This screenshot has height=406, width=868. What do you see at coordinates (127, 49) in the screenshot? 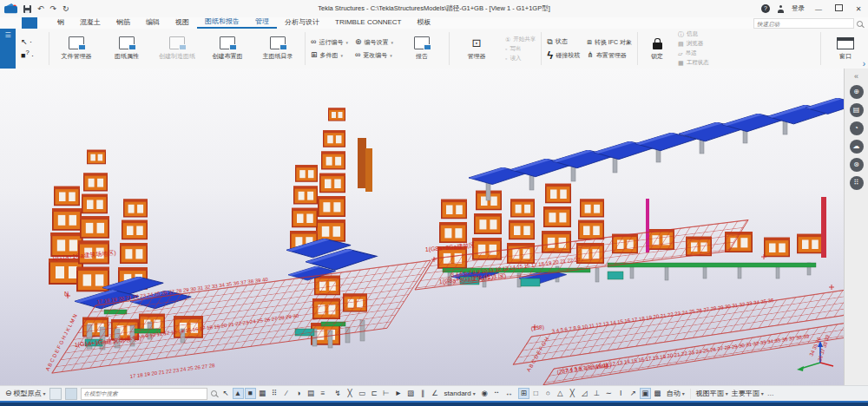
I see `ribbon-big-item: 图纸属性` at bounding box center [127, 49].